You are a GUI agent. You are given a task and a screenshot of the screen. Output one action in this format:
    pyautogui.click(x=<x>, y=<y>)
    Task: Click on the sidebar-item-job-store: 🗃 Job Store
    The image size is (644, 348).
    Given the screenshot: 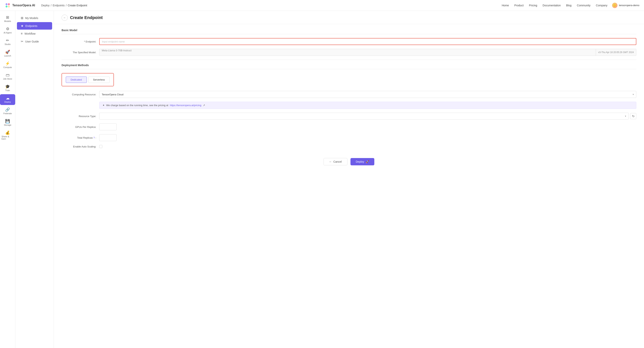 What is the action you would take?
    pyautogui.click(x=8, y=76)
    